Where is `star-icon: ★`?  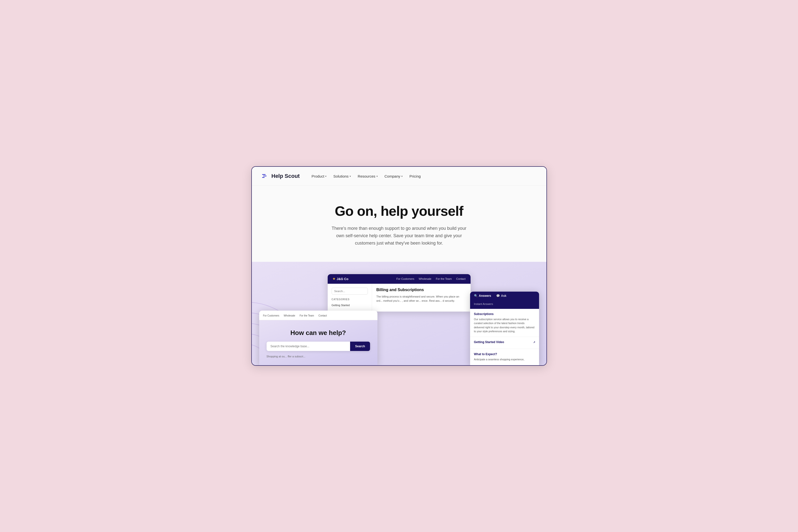
star-icon: ★ is located at coordinates (334, 279).